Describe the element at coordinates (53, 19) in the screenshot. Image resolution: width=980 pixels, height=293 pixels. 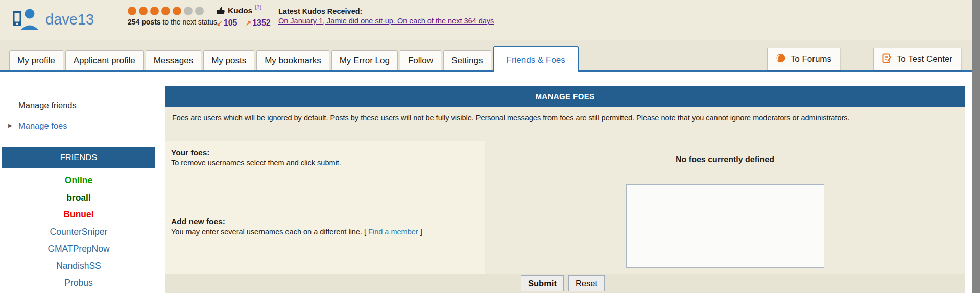
I see `user-block: dave13` at that location.